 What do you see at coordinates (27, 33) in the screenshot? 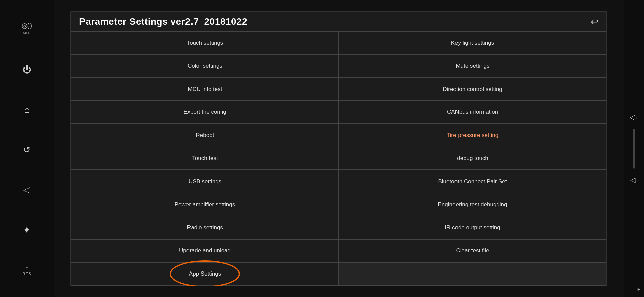
I see `mic-label: MIC` at bounding box center [27, 33].